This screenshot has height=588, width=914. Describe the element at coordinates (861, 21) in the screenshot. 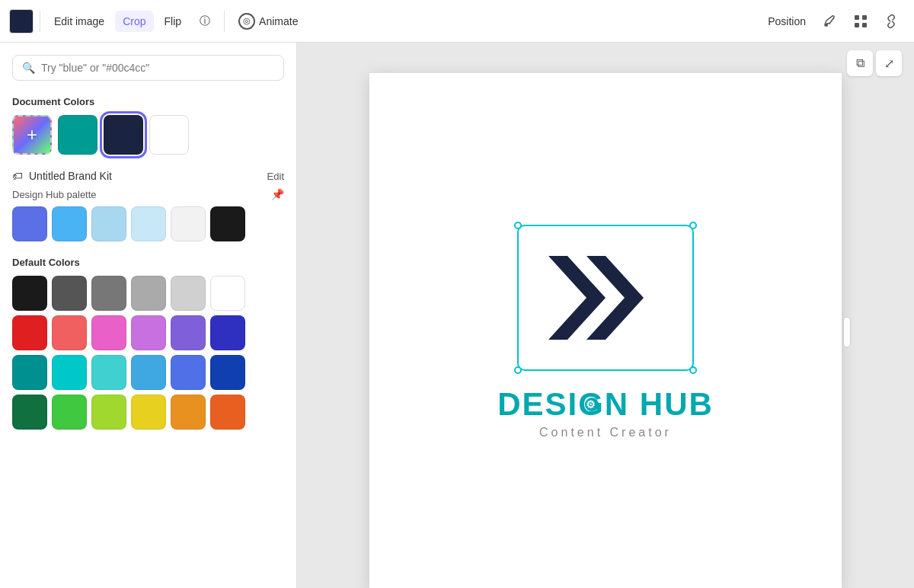

I see `grid-icon` at that location.